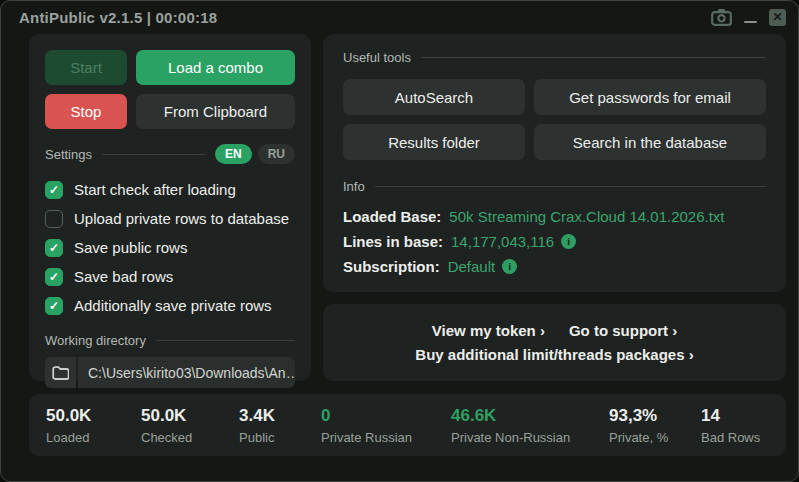 The image size is (799, 482). I want to click on stat-label: Private Russian, so click(386, 438).